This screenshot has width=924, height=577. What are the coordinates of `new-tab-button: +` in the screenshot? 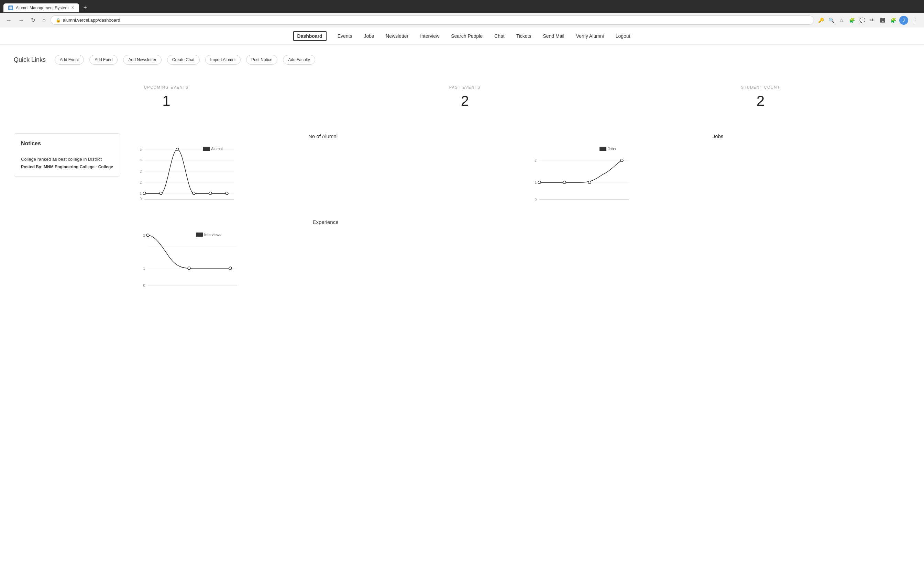 It's located at (85, 8).